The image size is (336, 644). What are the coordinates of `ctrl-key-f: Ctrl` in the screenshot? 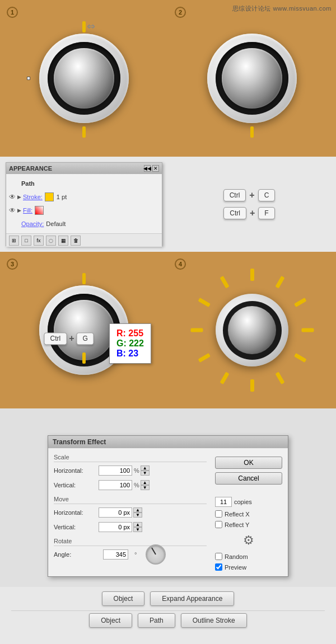 It's located at (235, 213).